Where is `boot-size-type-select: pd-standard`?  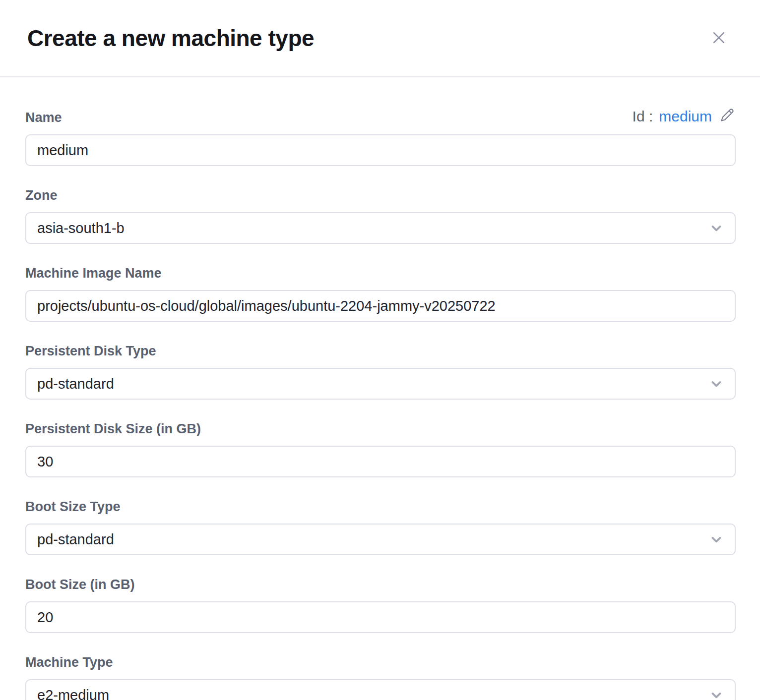 boot-size-type-select: pd-standard is located at coordinates (380, 539).